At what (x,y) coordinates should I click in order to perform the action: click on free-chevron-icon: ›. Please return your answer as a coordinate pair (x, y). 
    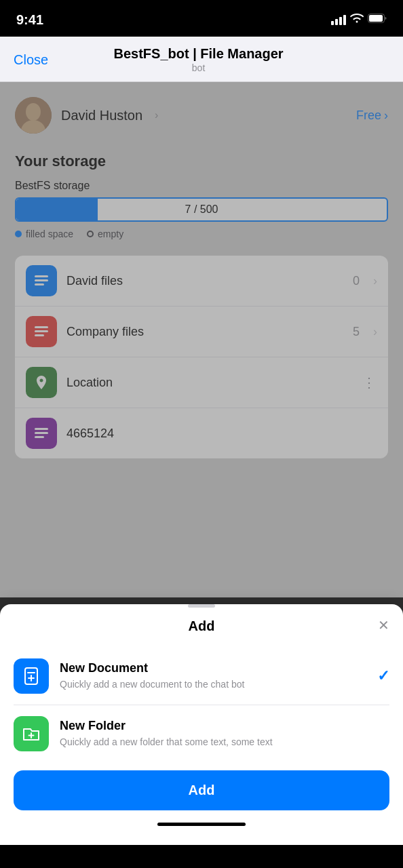
    Looking at the image, I should click on (386, 115).